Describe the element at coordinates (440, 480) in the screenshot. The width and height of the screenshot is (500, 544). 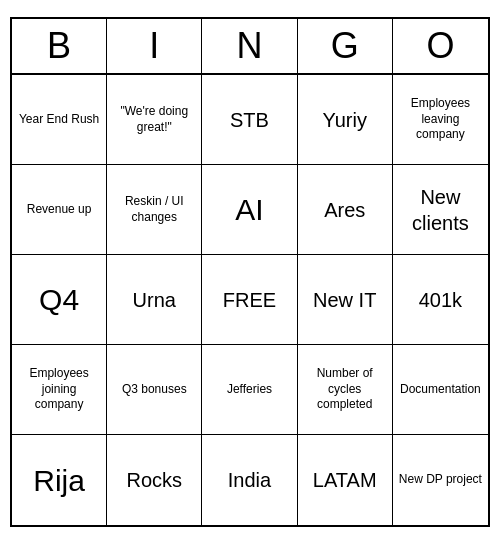
I see `bingo-cell-24: New DP project` at that location.